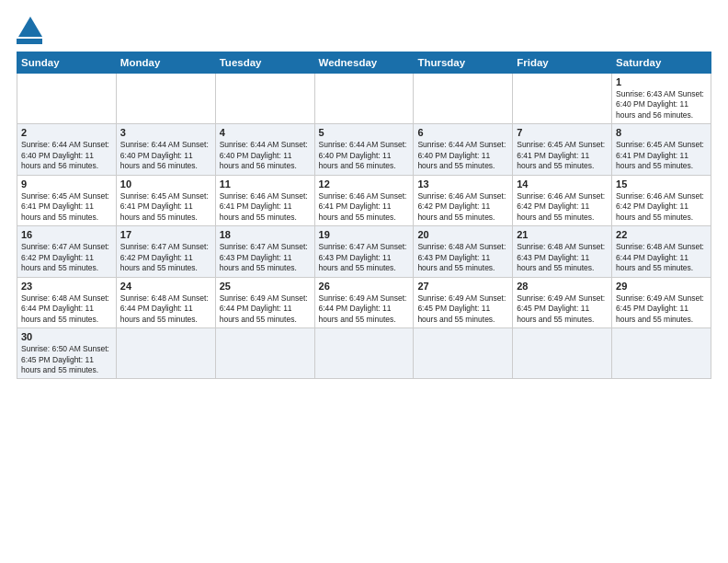 The width and height of the screenshot is (728, 563). Describe the element at coordinates (265, 184) in the screenshot. I see `day-number: 11` at that location.